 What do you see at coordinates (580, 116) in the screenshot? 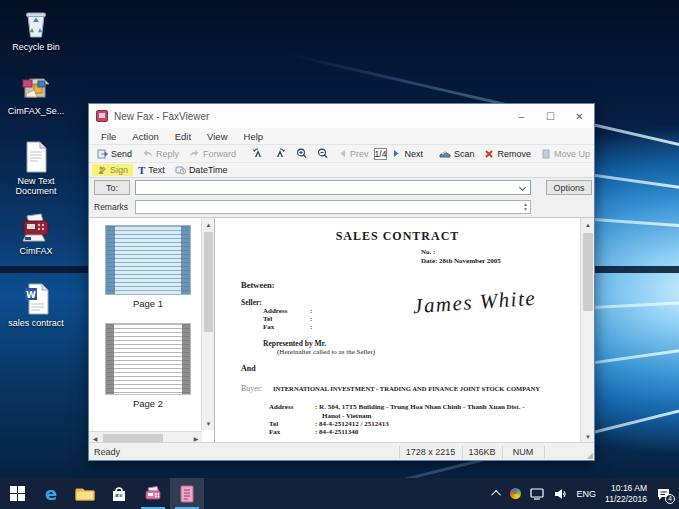
I see `close-button: ✕` at bounding box center [580, 116].